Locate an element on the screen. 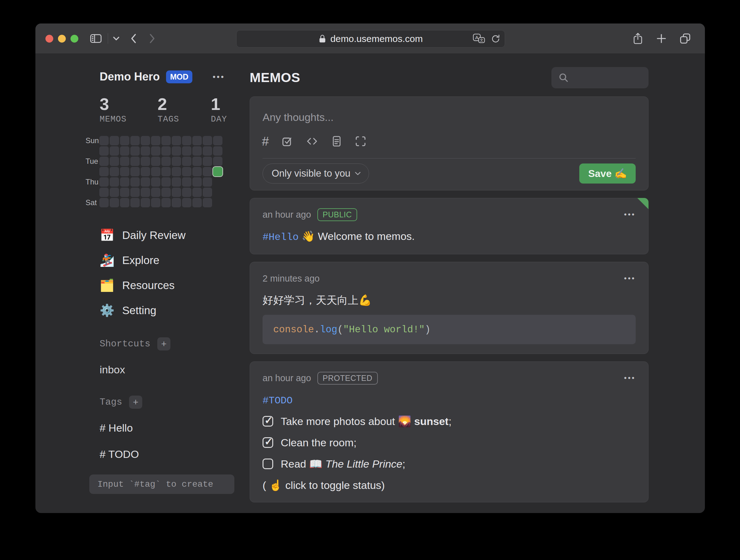 Image resolution: width=740 pixels, height=560 pixels. user-banner: Demo Hero MOD ••• is located at coordinates (162, 77).